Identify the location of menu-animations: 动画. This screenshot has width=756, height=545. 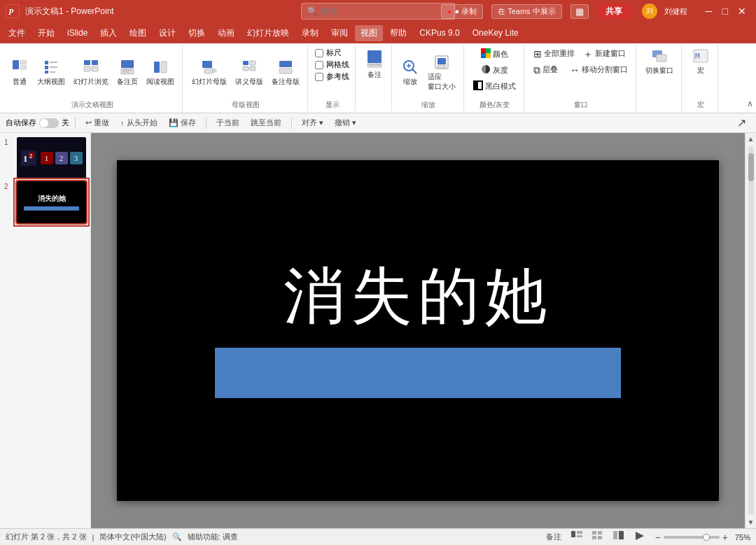
(226, 34).